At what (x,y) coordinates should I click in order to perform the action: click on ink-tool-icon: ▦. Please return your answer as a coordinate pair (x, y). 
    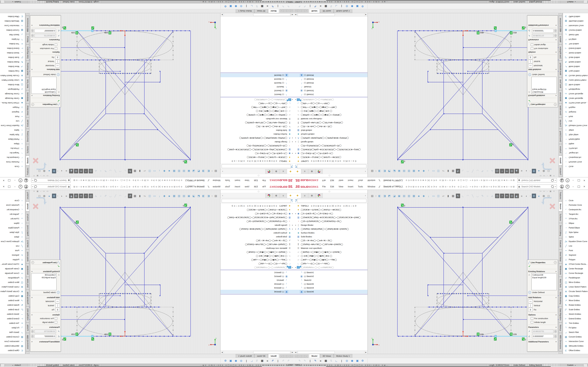
    Looking at the image, I should click on (262, 6).